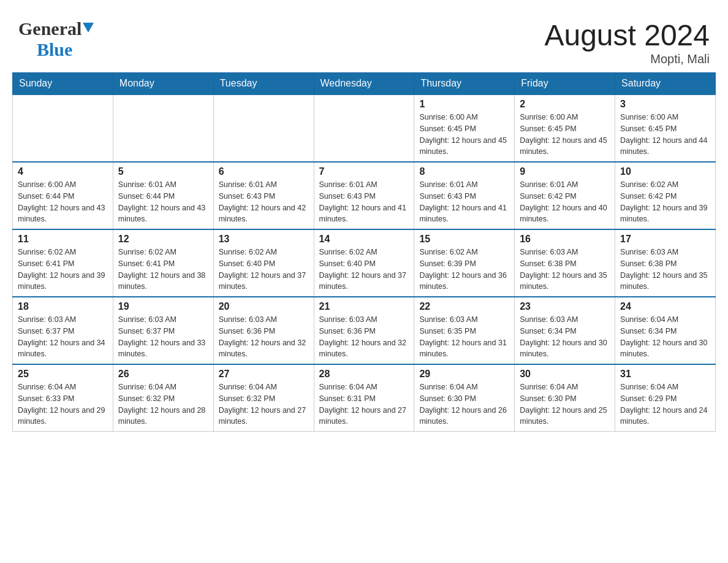 The width and height of the screenshot is (728, 563). Describe the element at coordinates (563, 202) in the screenshot. I see `day-info: Sunrise: 6:01 AMSunset: 6:42 PMDaylight:…` at that location.